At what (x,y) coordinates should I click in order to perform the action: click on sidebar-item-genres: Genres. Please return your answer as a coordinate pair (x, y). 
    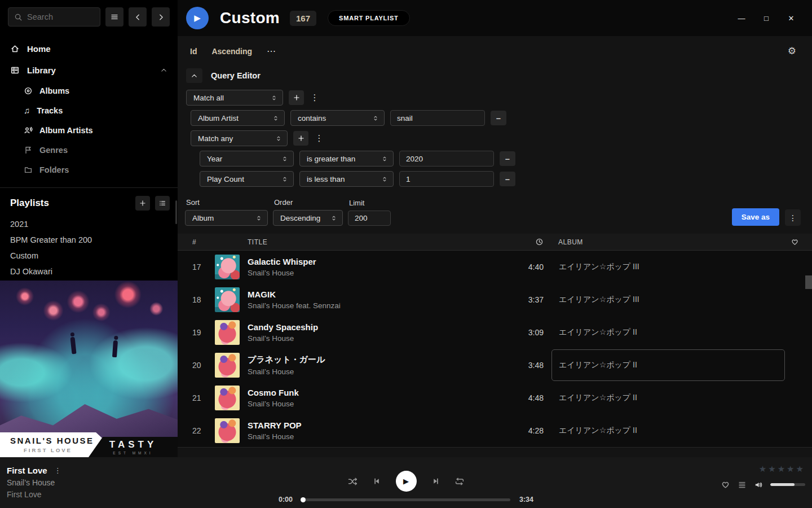
    Looking at the image, I should click on (89, 150).